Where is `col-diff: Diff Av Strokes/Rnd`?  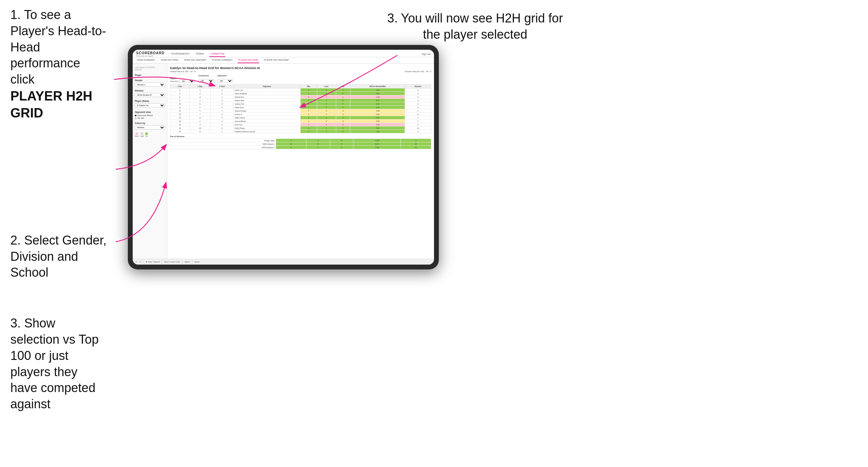
col-diff: Diff Av Strokes/Rnd is located at coordinates (378, 86).